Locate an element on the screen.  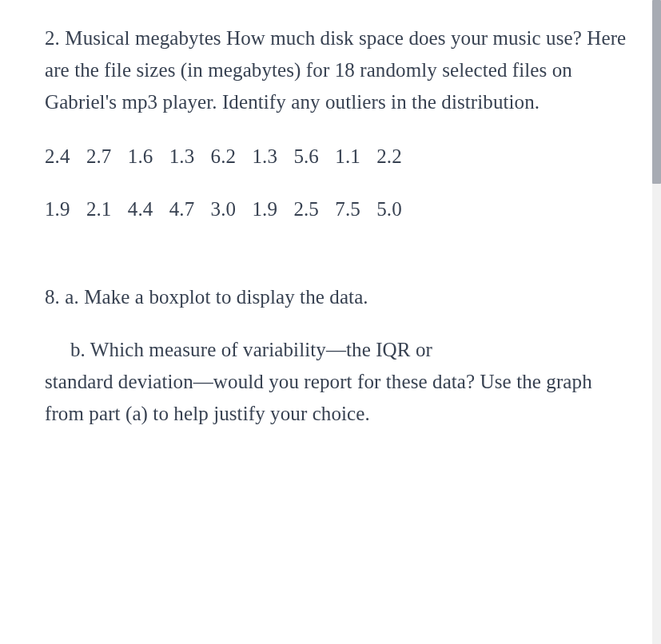
data-row-2: 1.9 2.1 4.4 4.7 3.0 1.9 2.5 7.5 5.0 is located at coordinates (337, 209).